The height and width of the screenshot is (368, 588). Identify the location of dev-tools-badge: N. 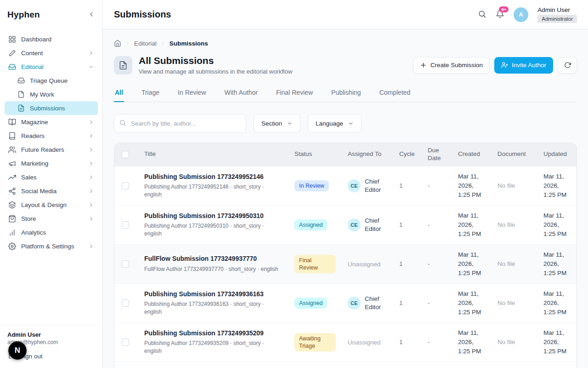
(17, 351).